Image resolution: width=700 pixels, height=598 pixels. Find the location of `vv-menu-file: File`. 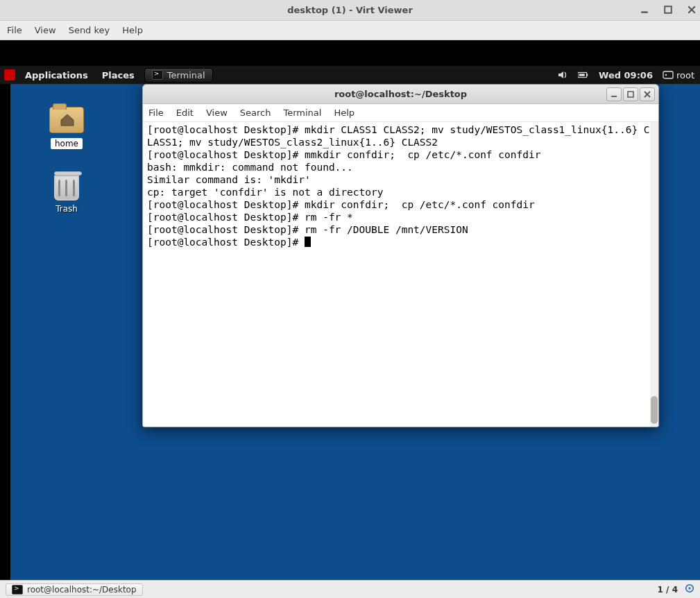

vv-menu-file: File is located at coordinates (15, 31).